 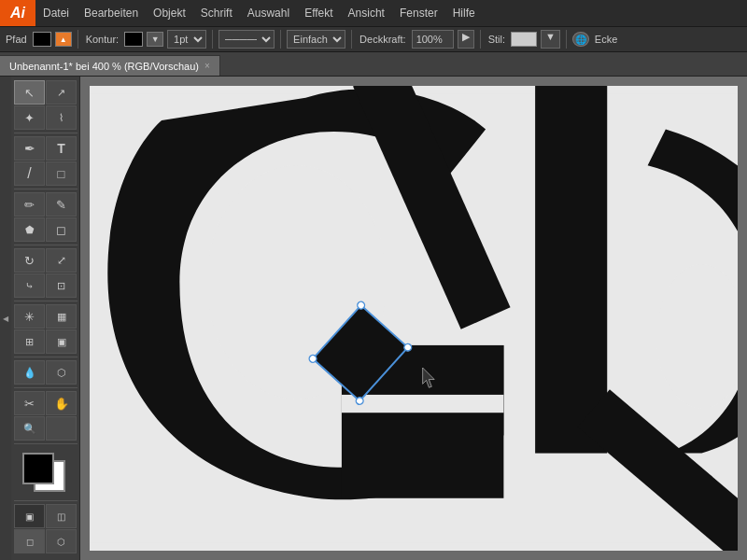 What do you see at coordinates (62, 204) in the screenshot?
I see `pencil-tool: ✎` at bounding box center [62, 204].